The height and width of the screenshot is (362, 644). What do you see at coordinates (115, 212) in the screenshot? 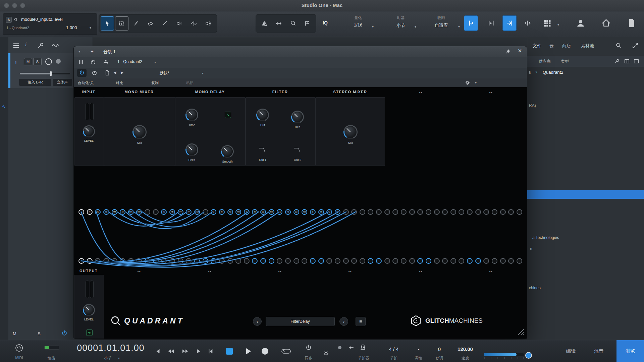
I see `patch-jack: #M` at bounding box center [115, 212].